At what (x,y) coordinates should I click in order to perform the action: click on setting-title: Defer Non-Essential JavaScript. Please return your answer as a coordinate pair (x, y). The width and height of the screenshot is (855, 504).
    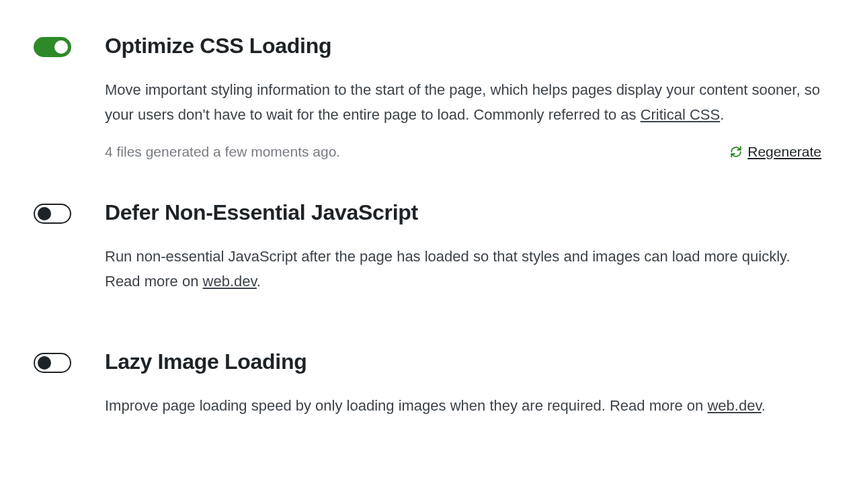
    Looking at the image, I should click on (463, 212).